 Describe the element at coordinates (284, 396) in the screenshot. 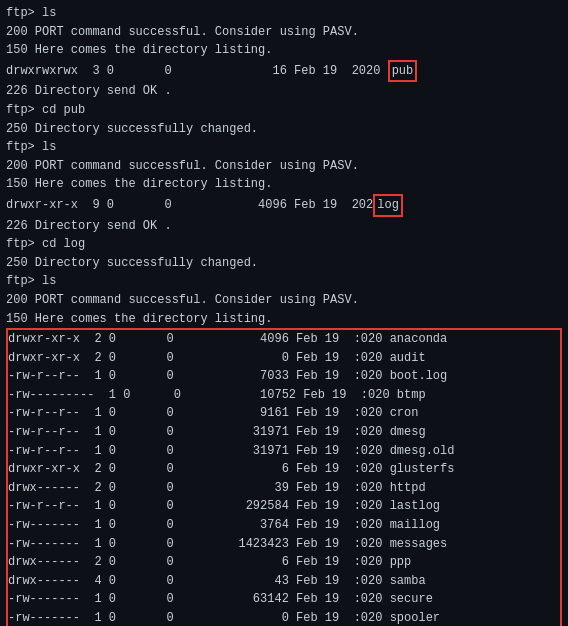

I see `line-21: -rw--------- 1 0 0 10752 Feb 19 :020 btm…` at that location.